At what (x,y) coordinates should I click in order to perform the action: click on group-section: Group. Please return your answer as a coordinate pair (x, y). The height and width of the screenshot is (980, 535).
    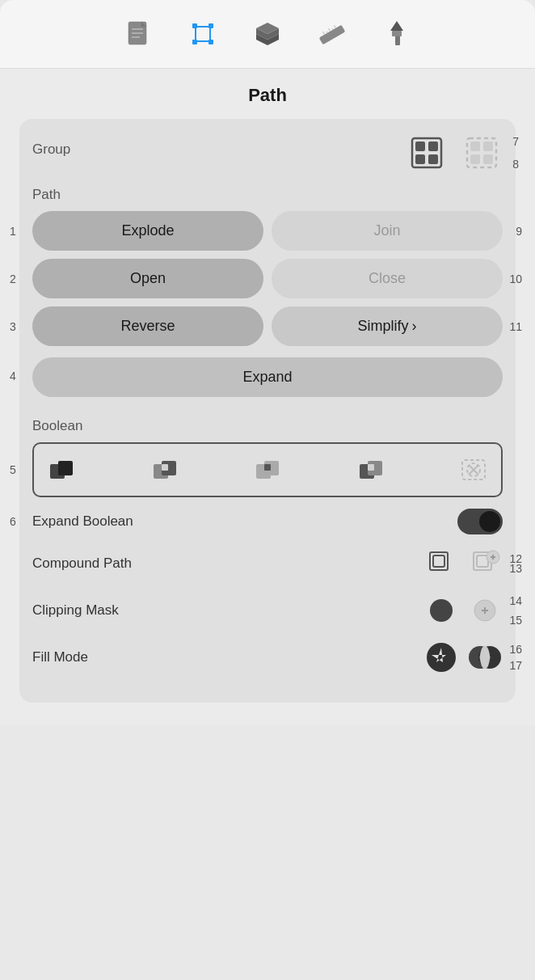
    Looking at the image, I should click on (268, 153).